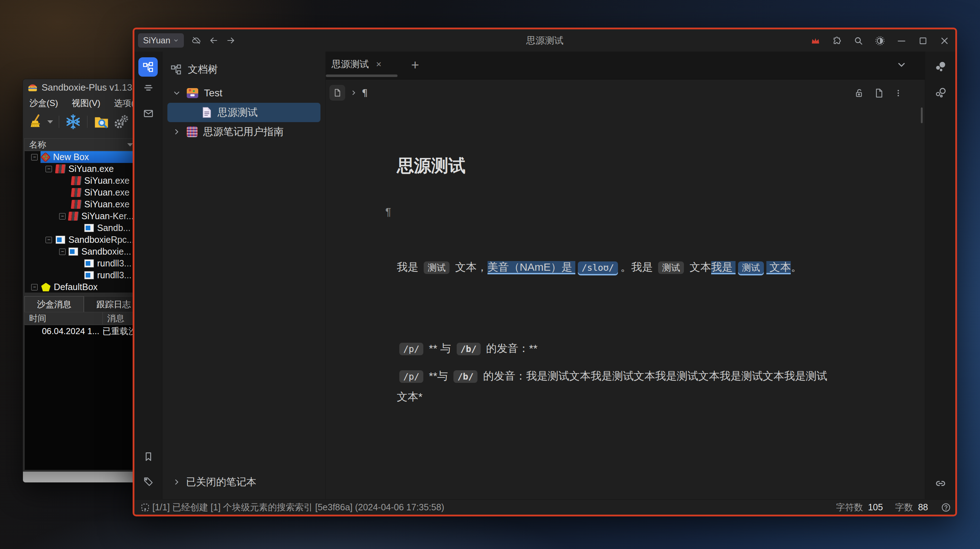 The image size is (980, 549). I want to click on maximize-icon, so click(923, 40).